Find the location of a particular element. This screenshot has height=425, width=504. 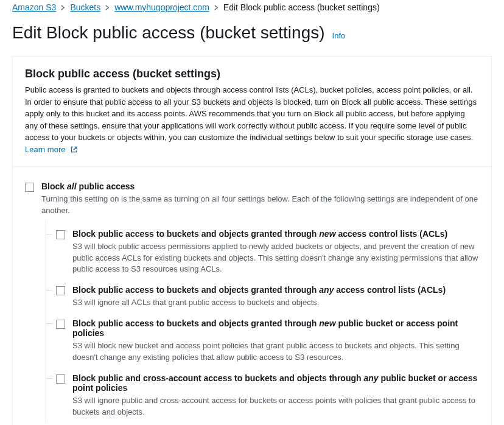

breadcrumb-current: Edit Block public access (bucket setting… is located at coordinates (302, 7).